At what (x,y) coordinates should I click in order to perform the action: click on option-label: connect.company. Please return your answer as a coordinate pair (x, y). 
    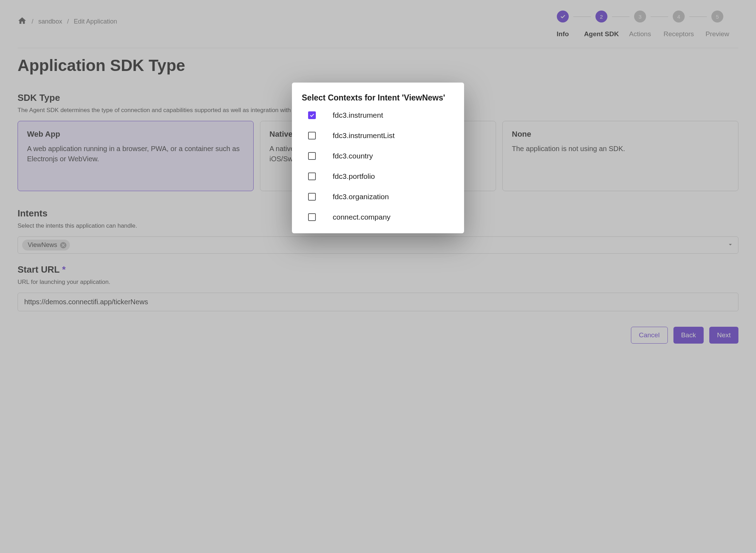
    Looking at the image, I should click on (362, 217).